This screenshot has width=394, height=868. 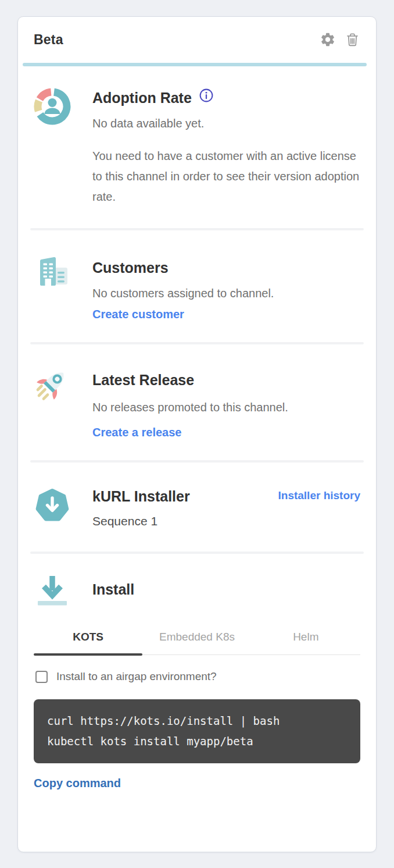 What do you see at coordinates (137, 677) in the screenshot?
I see `airgap-label: Install to an airgap environment?` at bounding box center [137, 677].